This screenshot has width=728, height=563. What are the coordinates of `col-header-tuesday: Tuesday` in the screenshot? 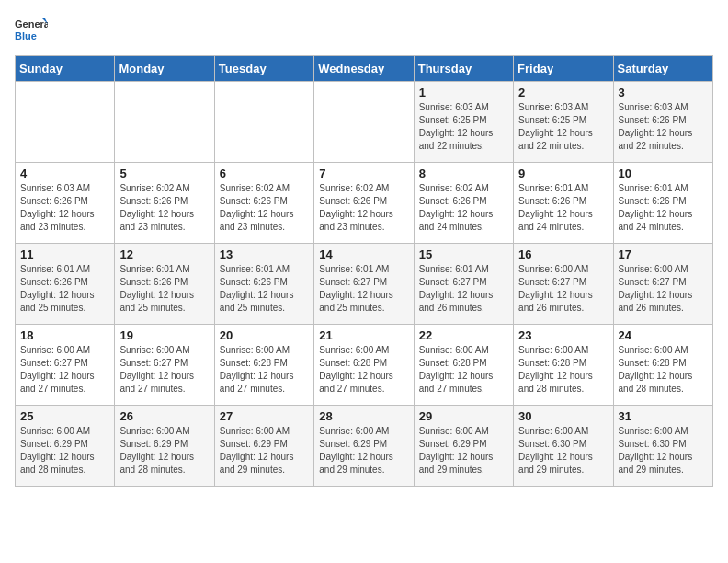 It's located at (264, 69).